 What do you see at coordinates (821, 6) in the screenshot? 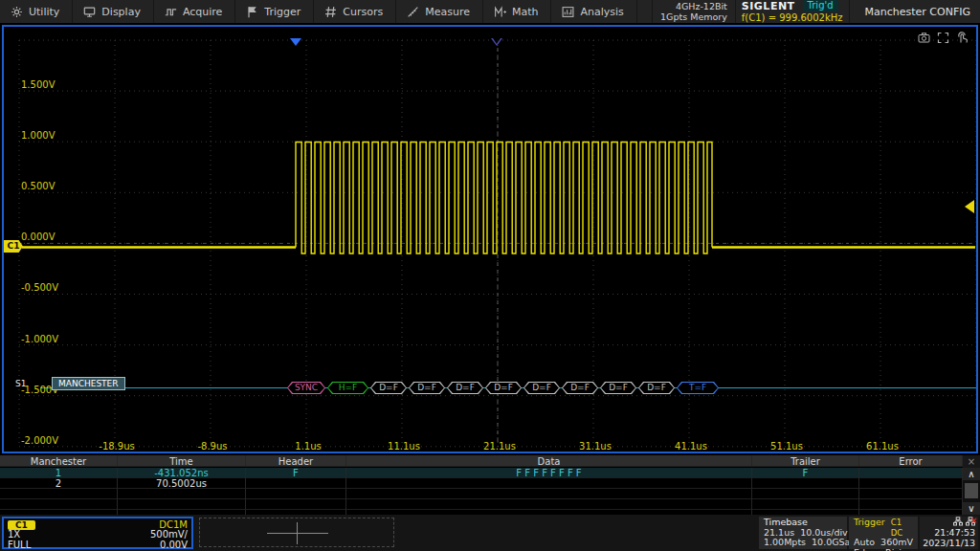
I see `trigger-status-badge: Trig'd` at bounding box center [821, 6].